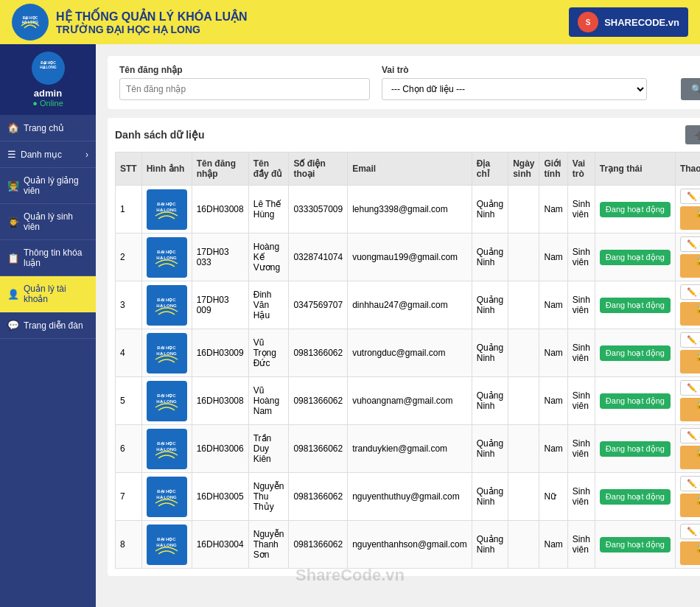  Describe the element at coordinates (87, 155) in the screenshot. I see `chevron-icon: ›` at that location.